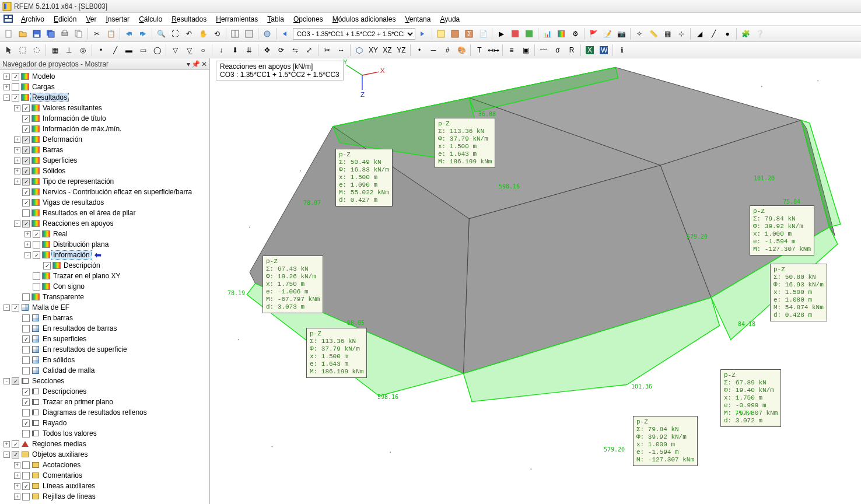 Image resolution: width=861 pixels, height=504 pixels. What do you see at coordinates (105, 496) in the screenshot?
I see `tree-node: +Rejillas de líneas` at bounding box center [105, 496].